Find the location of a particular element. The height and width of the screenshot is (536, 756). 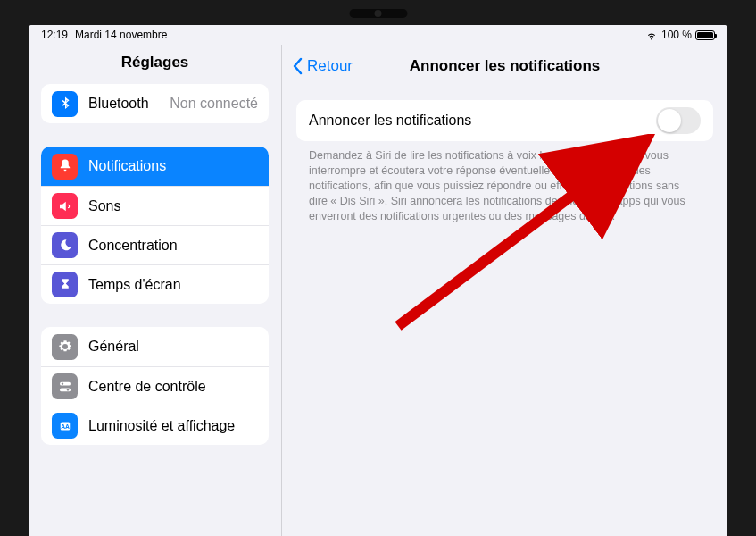

announce-toggle-row: Annoncer les notifications is located at coordinates (505, 121).